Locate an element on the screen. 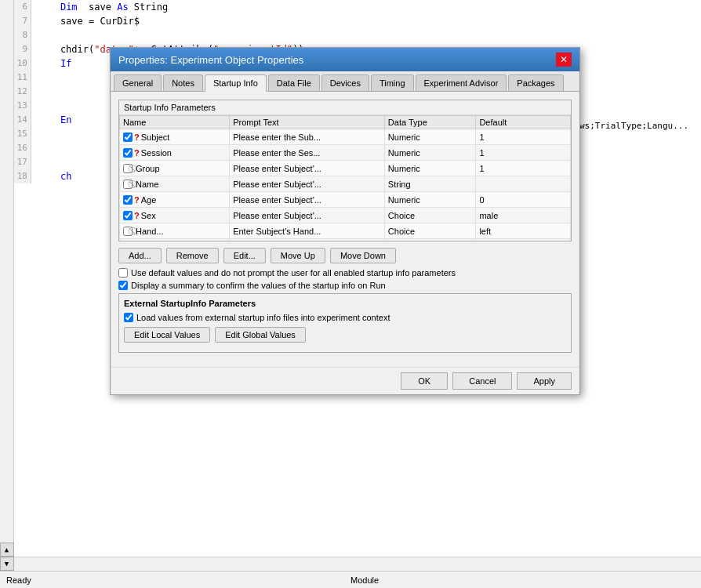  param-table-wrap: Name Prompt Text Data Type Default ?Subj… is located at coordinates (345, 178).